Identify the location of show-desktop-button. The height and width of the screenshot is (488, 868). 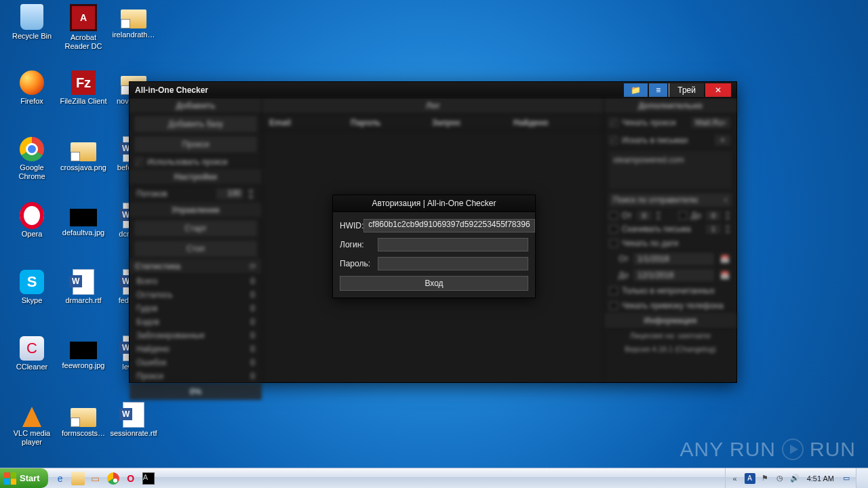
(862, 479).